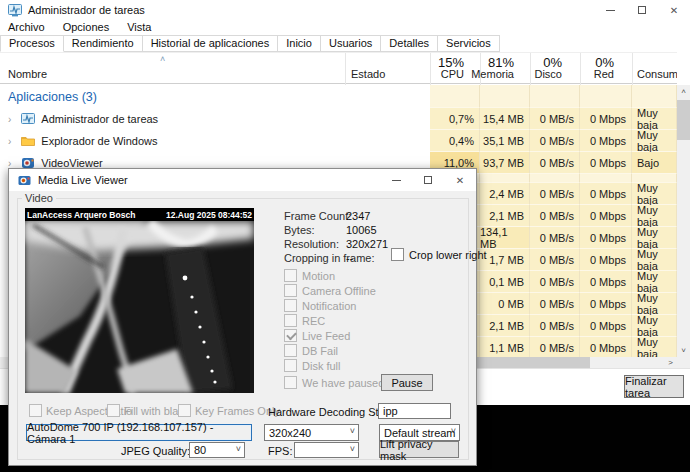 The height and width of the screenshot is (472, 690). What do you see at coordinates (320, 351) in the screenshot?
I see `db-fail-label: DB Fail` at bounding box center [320, 351].